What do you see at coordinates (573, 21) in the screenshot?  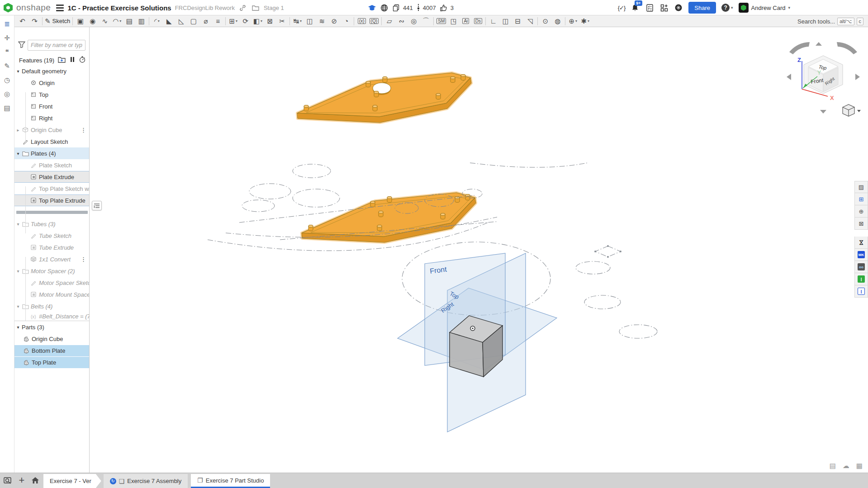 I see `insert-feature-icon: ⊕▾` at bounding box center [573, 21].